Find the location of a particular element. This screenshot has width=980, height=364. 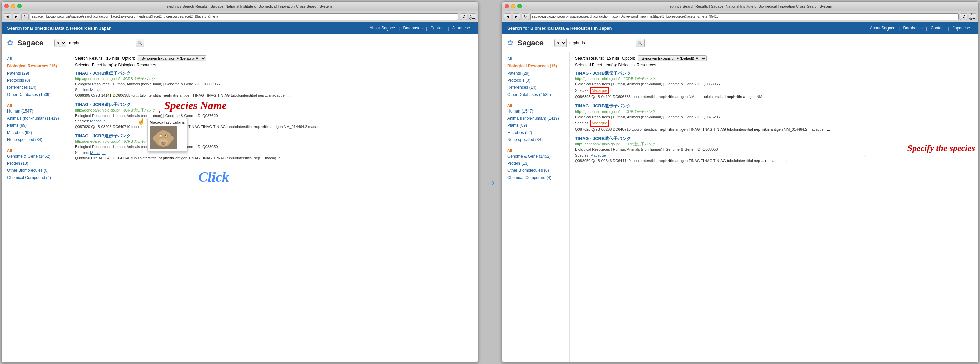

nav-extra: リーダー is located at coordinates (473, 17).